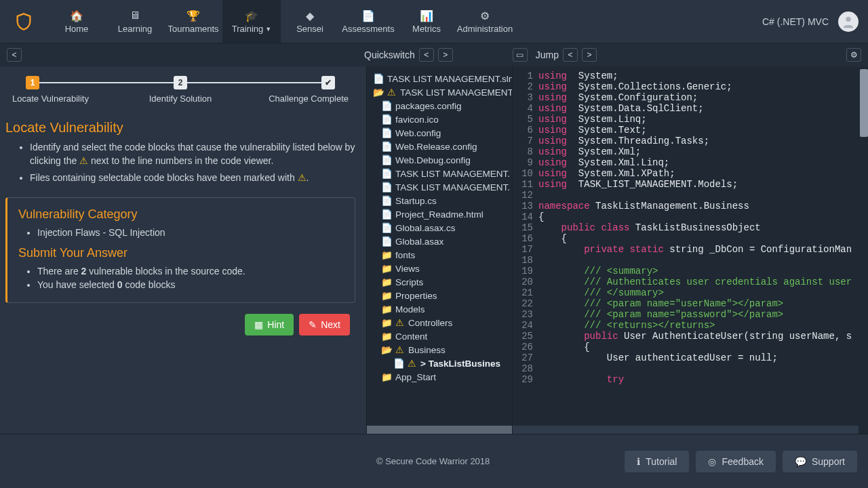  I want to click on tree-item: 📂⚠Business, so click(439, 350).